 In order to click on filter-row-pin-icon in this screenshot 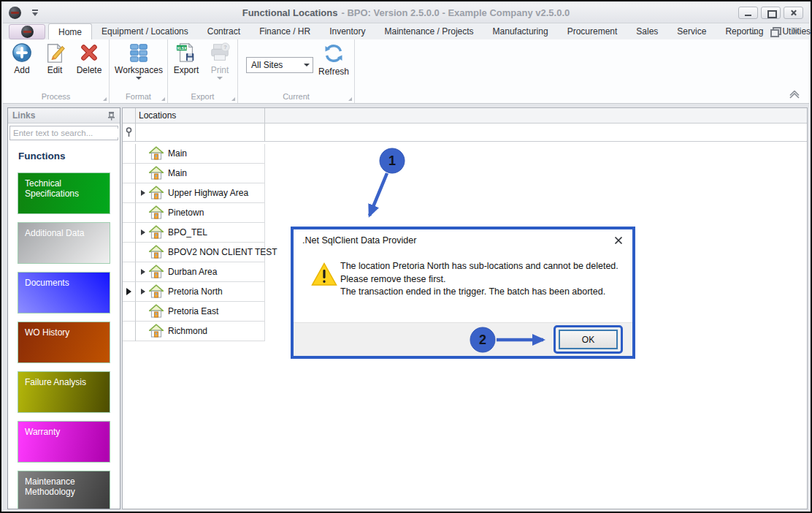, I will do `click(129, 132)`.